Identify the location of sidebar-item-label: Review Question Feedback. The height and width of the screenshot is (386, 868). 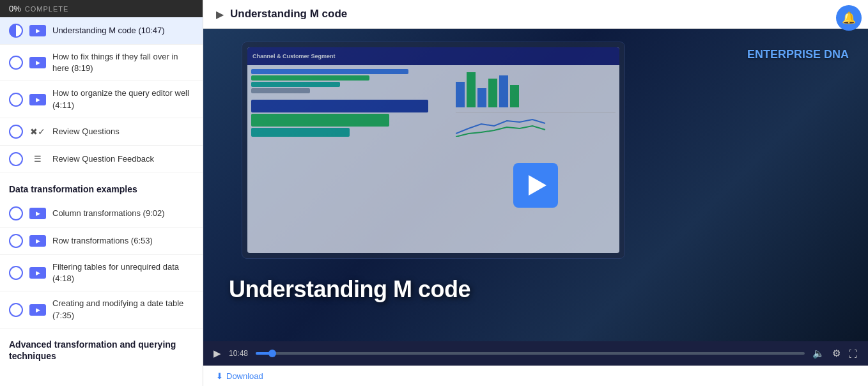
(123, 159).